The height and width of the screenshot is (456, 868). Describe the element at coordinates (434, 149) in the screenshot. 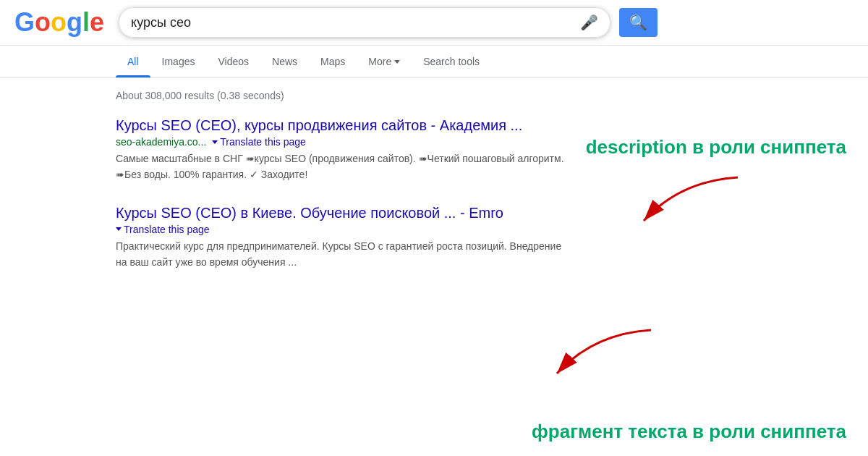

I see `result-item-1: Курсы SEO (CEO), курсы продвижения сайто…` at that location.